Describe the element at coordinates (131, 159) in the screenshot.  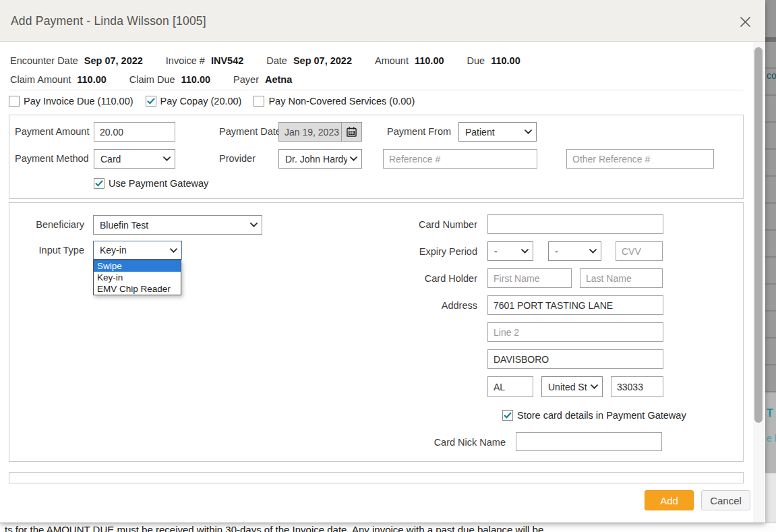
I see `payment-method-value: Card` at that location.